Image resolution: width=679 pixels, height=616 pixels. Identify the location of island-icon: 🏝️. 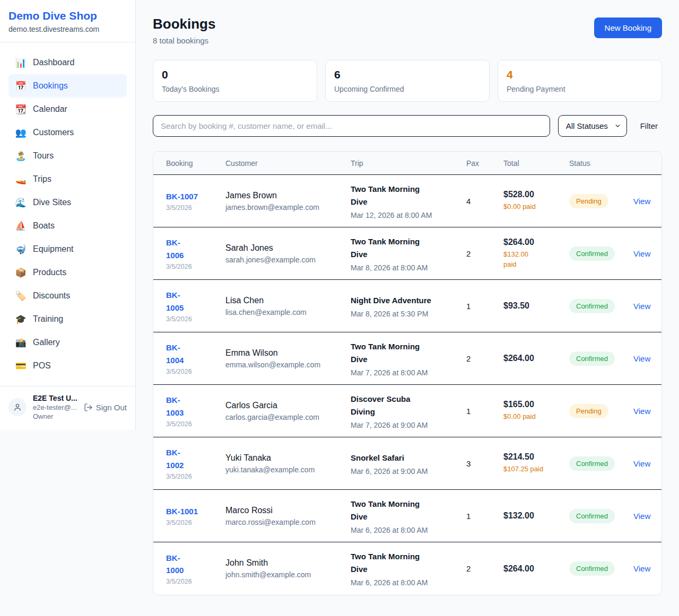
(21, 156).